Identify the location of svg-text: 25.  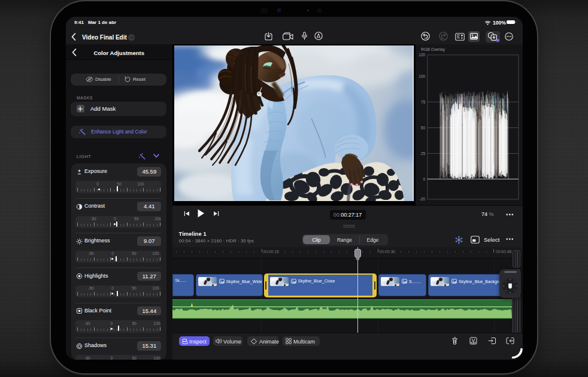
(423, 153).